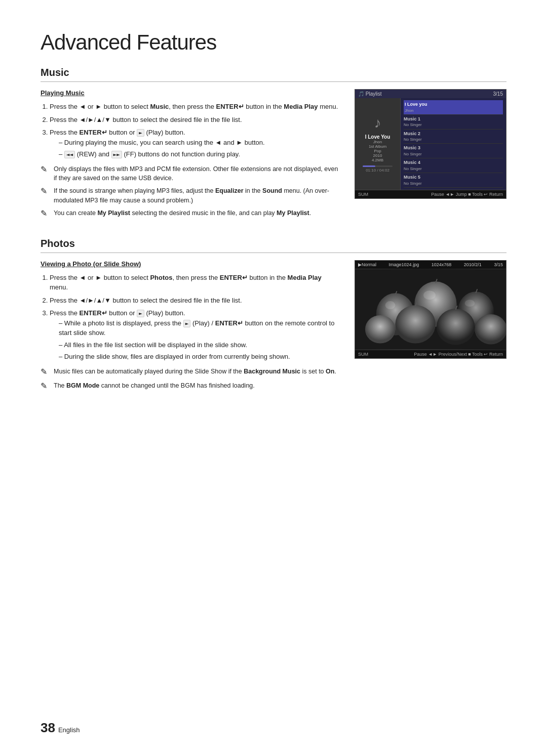 The image size is (547, 756). Describe the element at coordinates (431, 194) in the screenshot. I see `music-ui-footer: SUM Pause ◄► Jump ■ Tools ↩ Return` at that location.